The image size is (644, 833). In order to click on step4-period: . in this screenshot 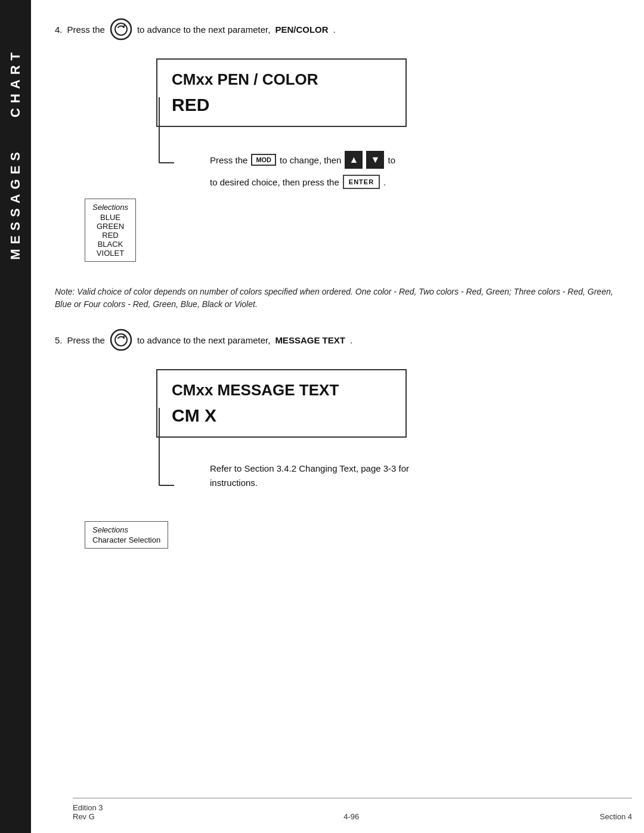, I will do `click(335, 30)`.